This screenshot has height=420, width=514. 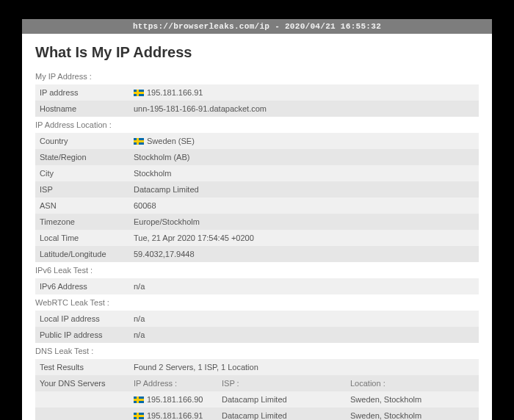 I want to click on localtime-label: Local Time, so click(x=87, y=238).